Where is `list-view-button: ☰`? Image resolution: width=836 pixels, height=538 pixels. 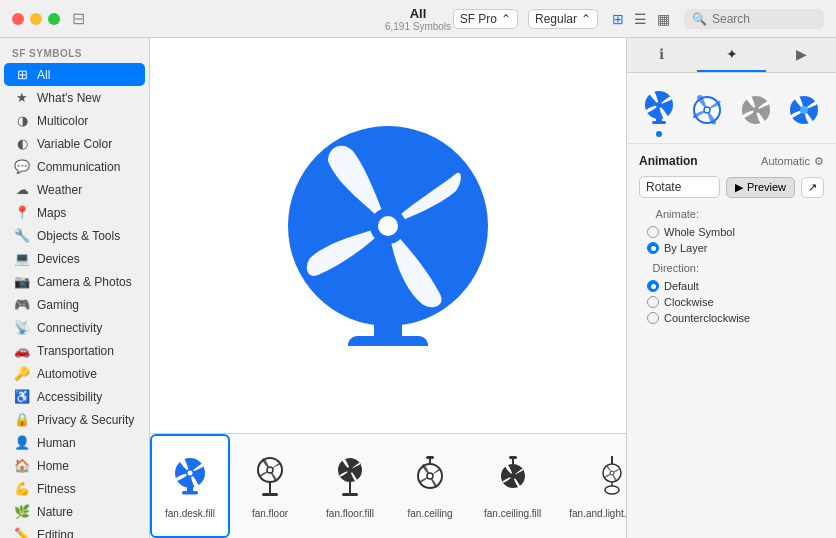
list-view-button: ☰ is located at coordinates (640, 19).